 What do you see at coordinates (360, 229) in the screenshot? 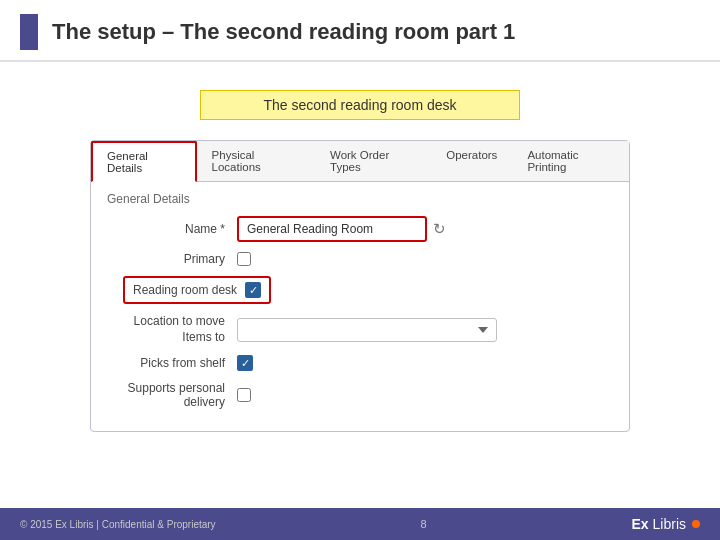
I see `name-row: Name * General Reading Room ↻` at bounding box center [360, 229].